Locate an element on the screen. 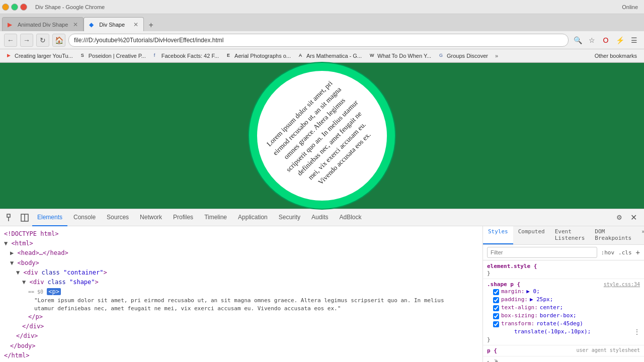 The width and height of the screenshot is (644, 362). devtools-tab-timeline: Timeline is located at coordinates (215, 218).